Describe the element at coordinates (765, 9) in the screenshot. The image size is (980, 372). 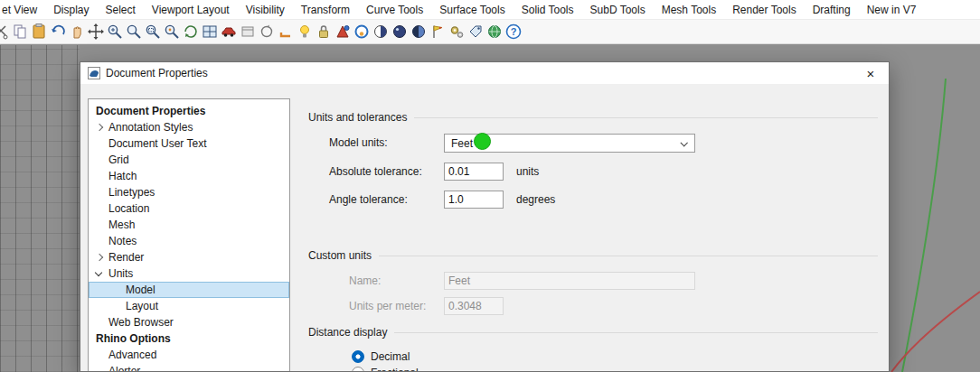
I see `menu-item: Render Tools` at that location.